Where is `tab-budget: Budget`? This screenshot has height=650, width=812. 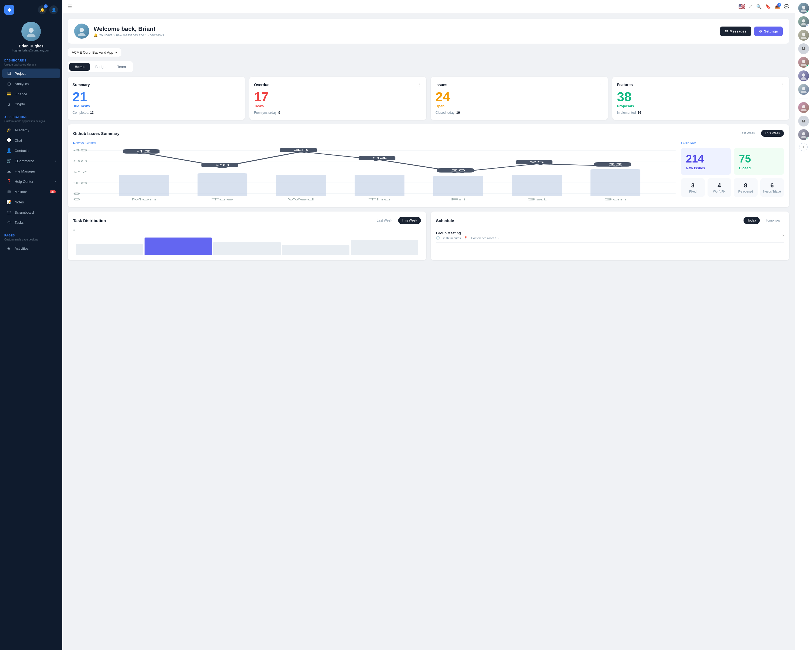 tab-budget: Budget is located at coordinates (101, 67).